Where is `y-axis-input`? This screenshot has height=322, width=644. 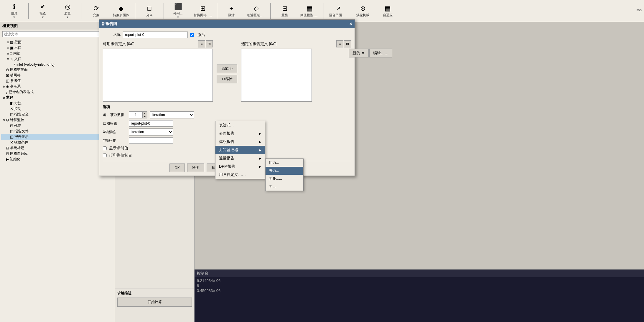 y-axis-input is located at coordinates (151, 141).